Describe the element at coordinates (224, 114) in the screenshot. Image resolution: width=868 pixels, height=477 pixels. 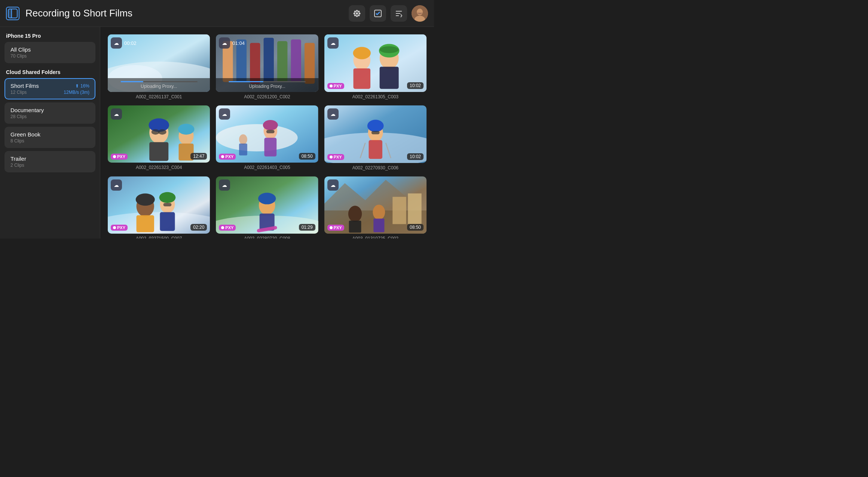
I see `cloud-icon-c005: ☁` at that location.